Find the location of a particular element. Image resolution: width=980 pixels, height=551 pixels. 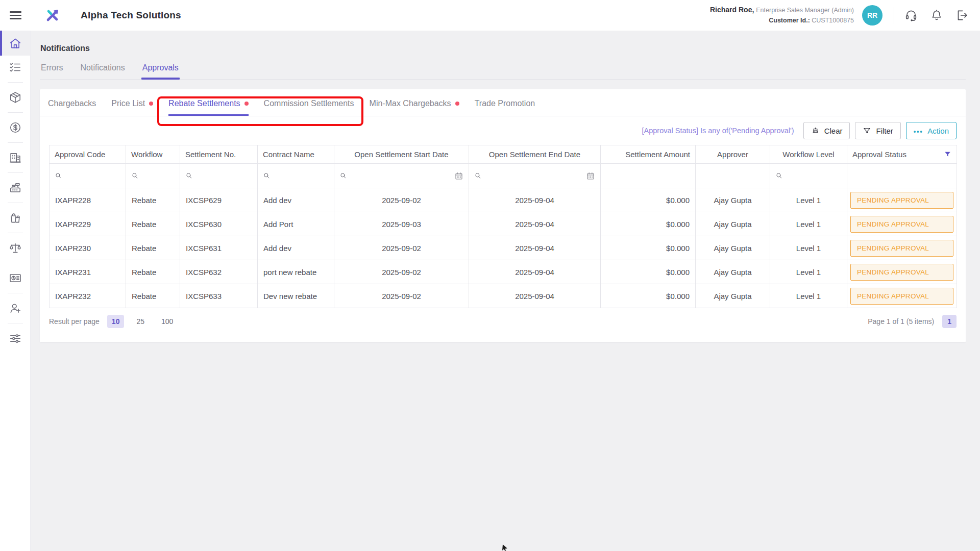

headset-icon is located at coordinates (911, 15).